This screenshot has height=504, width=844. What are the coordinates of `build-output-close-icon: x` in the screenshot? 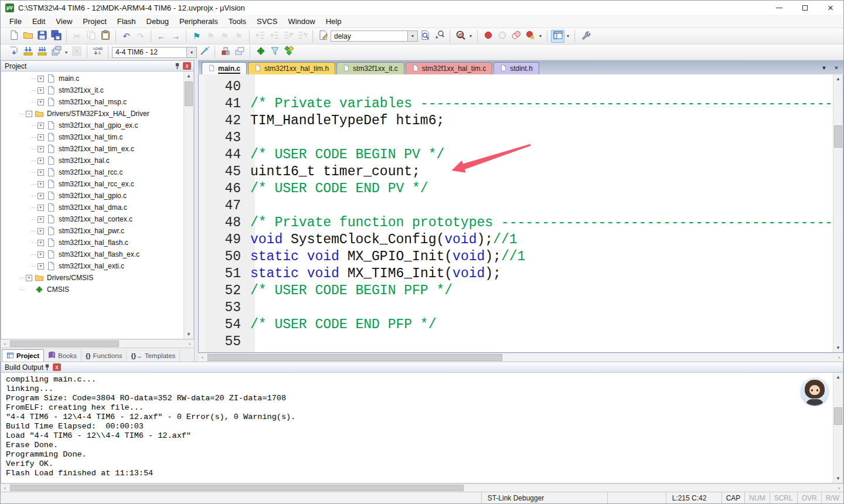 It's located at (57, 367).